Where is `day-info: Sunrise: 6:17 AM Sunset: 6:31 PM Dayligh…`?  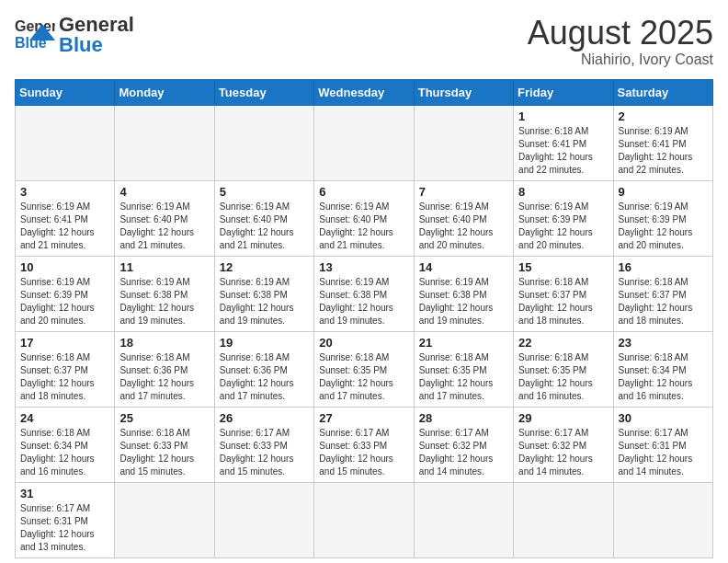
day-info: Sunrise: 6:17 AM Sunset: 6:31 PM Dayligh… is located at coordinates (64, 528).